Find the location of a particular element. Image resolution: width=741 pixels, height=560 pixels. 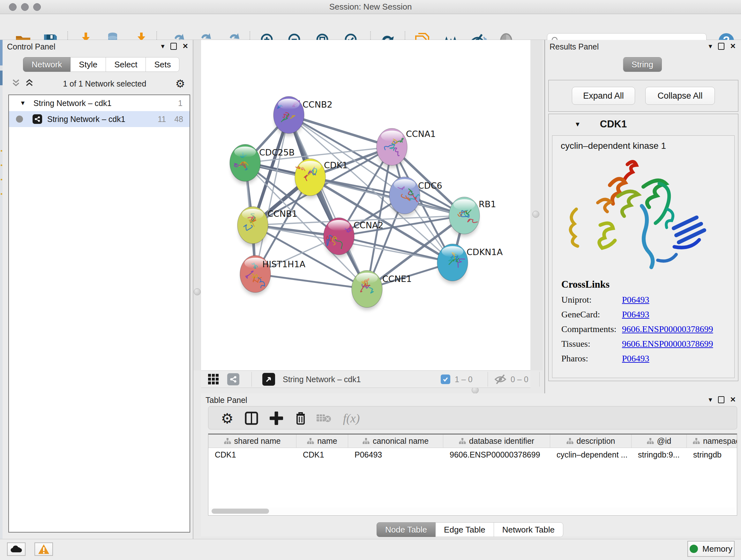

network-selection-status: 1 of 1 Network selected is located at coordinates (105, 84).